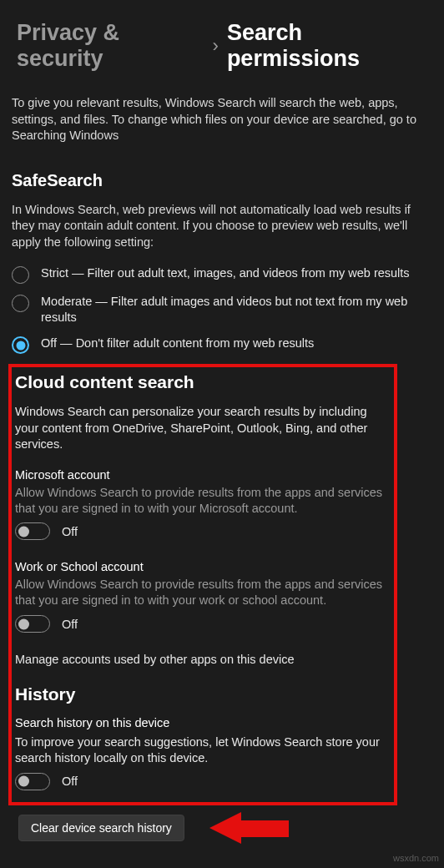 The height and width of the screenshot is (868, 444). What do you see at coordinates (203, 429) in the screenshot?
I see `cloud-desc: Windows Search can personalize your sear…` at bounding box center [203, 429].